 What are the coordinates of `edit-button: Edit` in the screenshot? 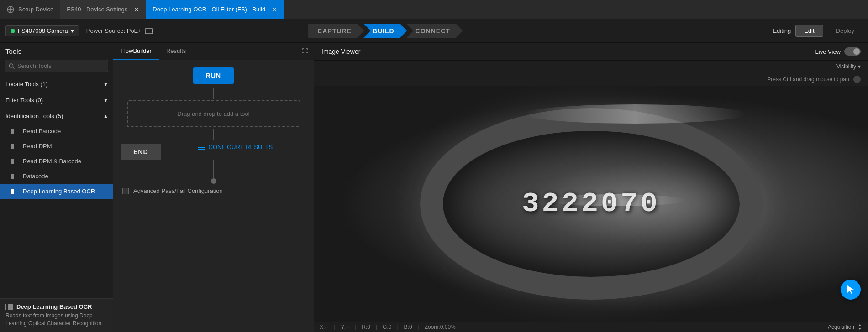 It's located at (809, 31).